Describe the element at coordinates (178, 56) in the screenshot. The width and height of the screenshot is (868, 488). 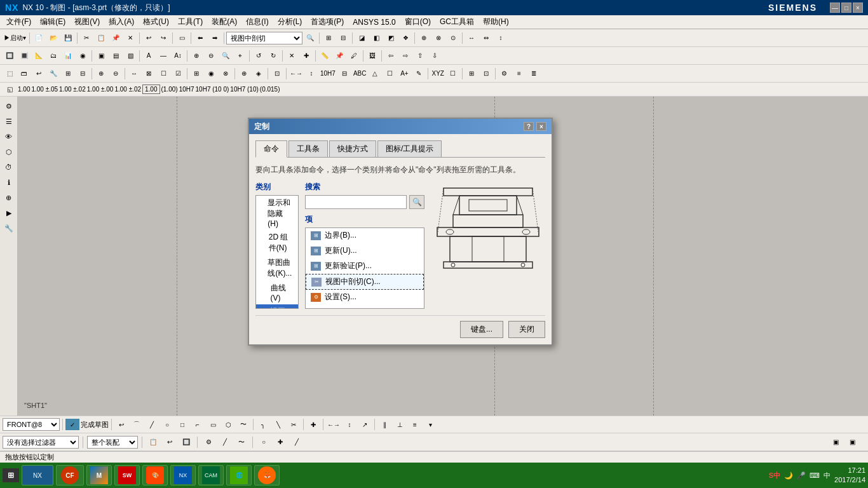
I see `text-btn3: A↕` at that location.